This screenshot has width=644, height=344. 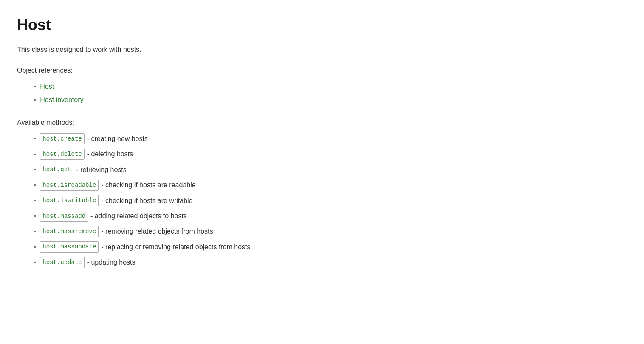 I want to click on intro-text: This class is designed to work with host…, so click(x=322, y=50).